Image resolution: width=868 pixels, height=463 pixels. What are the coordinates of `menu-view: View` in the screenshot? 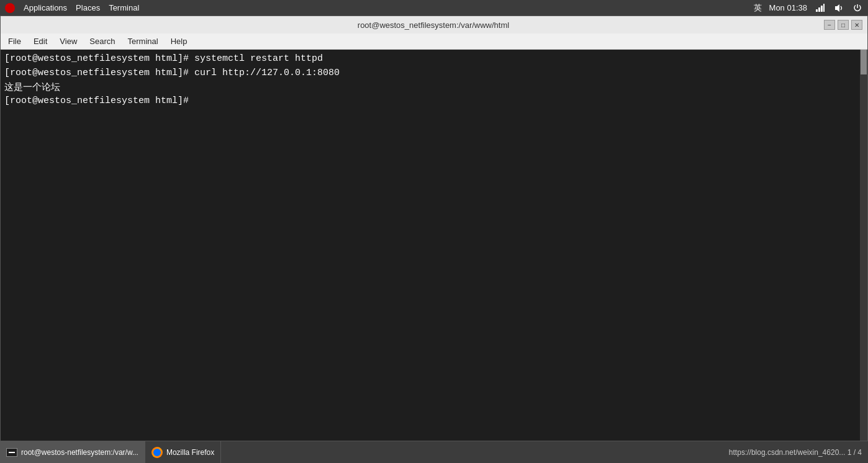 It's located at (68, 41).